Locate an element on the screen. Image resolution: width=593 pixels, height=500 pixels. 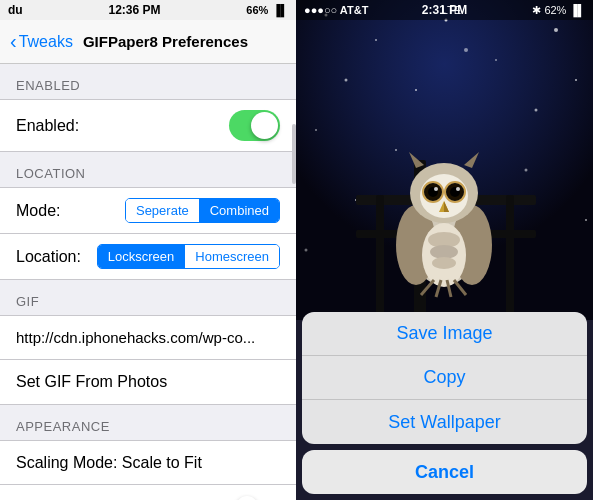
carrier-left: du is located at coordinates (16, 10).